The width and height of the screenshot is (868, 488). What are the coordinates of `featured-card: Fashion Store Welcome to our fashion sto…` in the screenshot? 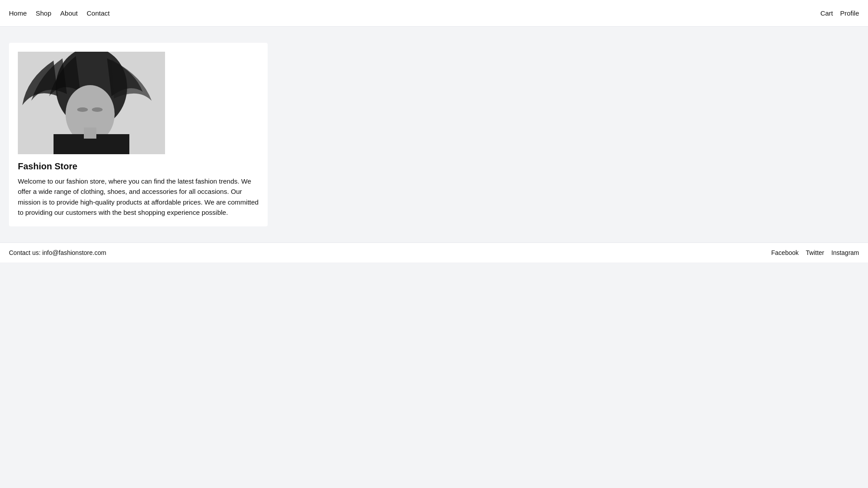 It's located at (138, 135).